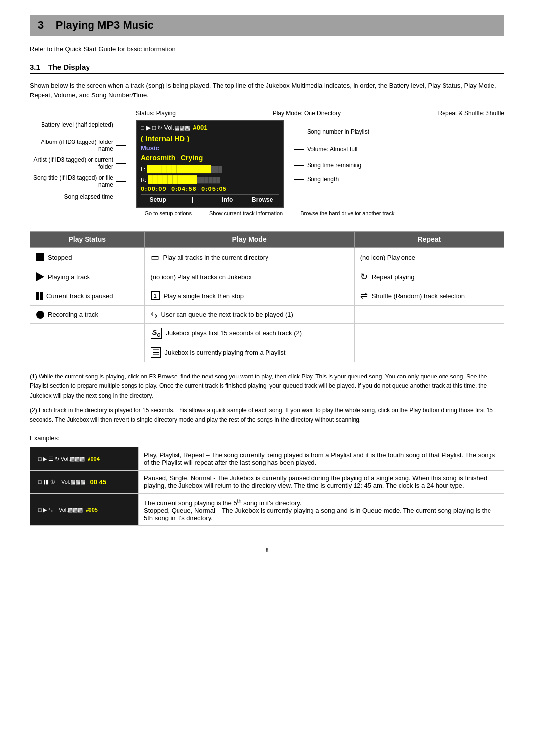  What do you see at coordinates (347, 213) in the screenshot?
I see `browse-label: Browse the hard drive for another track` at bounding box center [347, 213].